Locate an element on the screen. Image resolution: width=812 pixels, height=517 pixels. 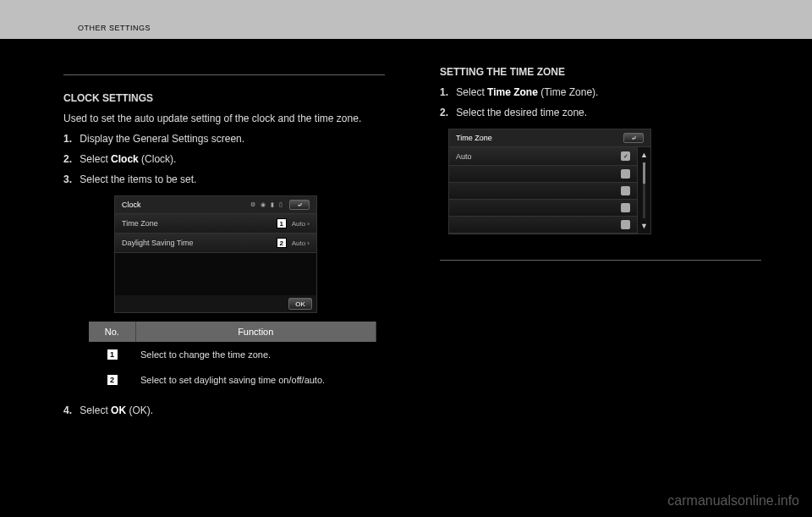
ss-footer: OK is located at coordinates (216, 304).